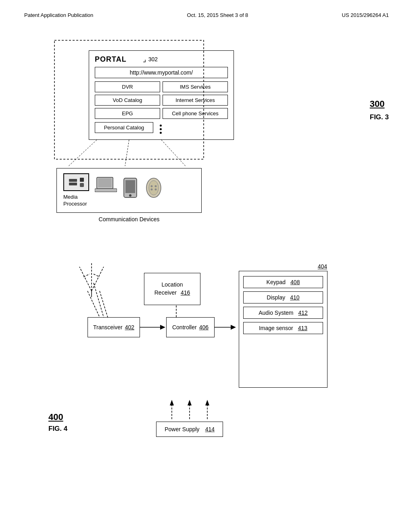 This screenshot has height=532, width=413. What do you see at coordinates (161, 95) in the screenshot?
I see `portal-diagram: PORTAL ⌟ 302 http://www.myportal.com/ DV…` at bounding box center [161, 95].